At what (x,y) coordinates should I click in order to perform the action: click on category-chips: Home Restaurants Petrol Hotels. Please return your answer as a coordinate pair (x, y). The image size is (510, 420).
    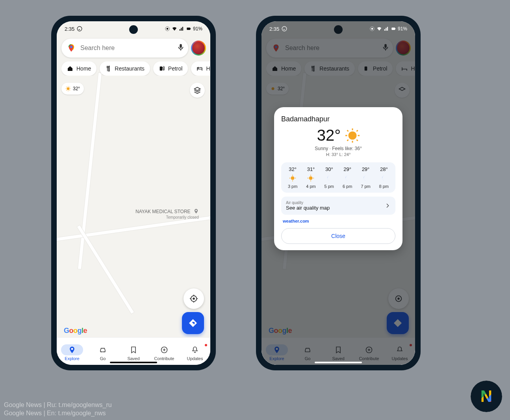
    Looking at the image, I should click on (136, 69).